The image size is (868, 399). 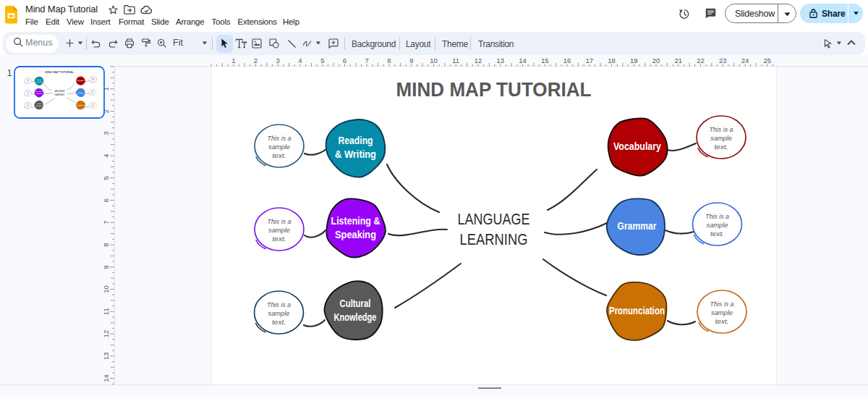 I want to click on svg-text: 15, so click(x=545, y=61).